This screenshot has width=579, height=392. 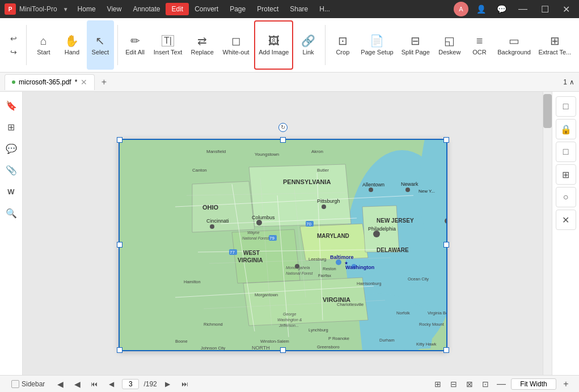 What do you see at coordinates (100, 41) in the screenshot?
I see `select-icon: ↖` at bounding box center [100, 41].